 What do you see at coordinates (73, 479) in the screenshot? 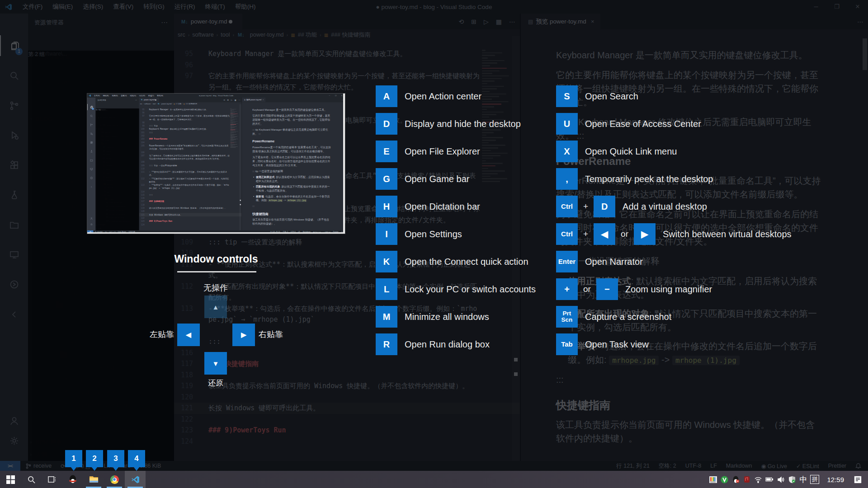
I see `taskbar-qq-icon` at bounding box center [73, 479].